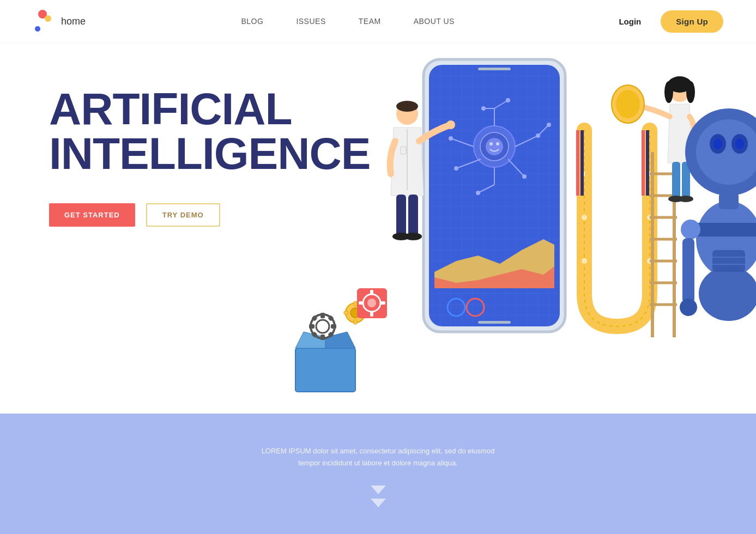 This screenshot has width=756, height=534. I want to click on hero-title: ARTIFICIAL INTELLIGENCE, so click(177, 131).